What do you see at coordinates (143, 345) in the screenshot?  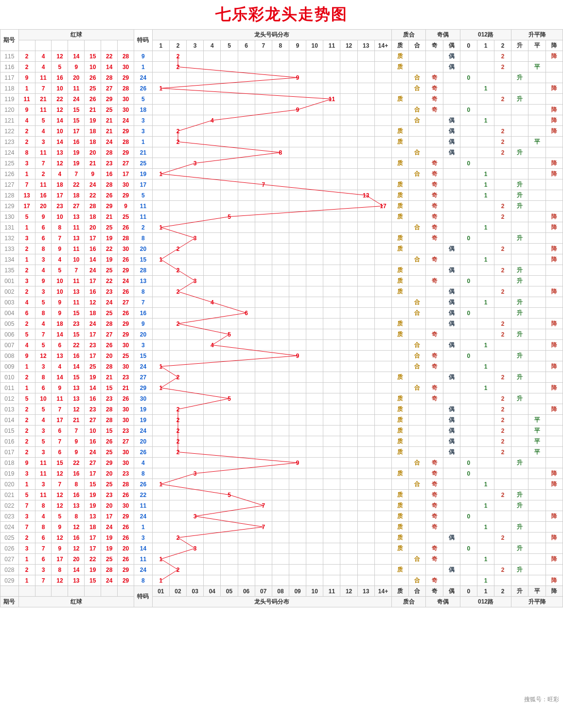 I see `special-cell: 3` at bounding box center [143, 345].